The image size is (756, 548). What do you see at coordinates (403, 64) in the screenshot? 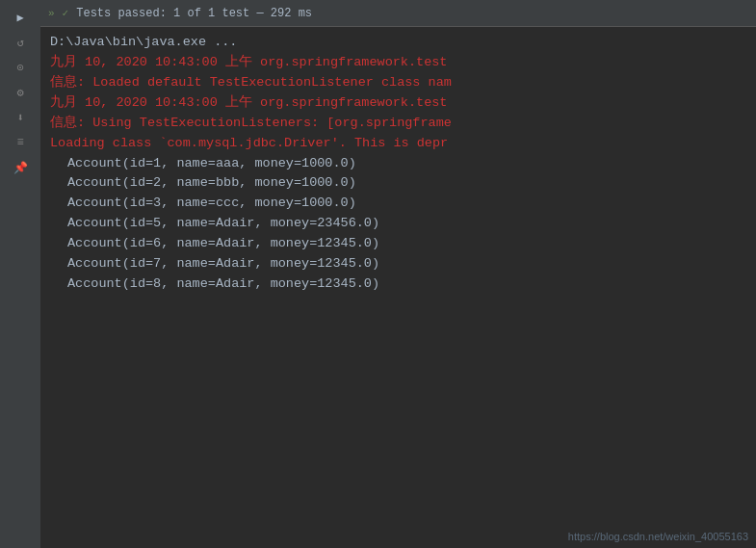
I see `console-line-1: 九月 10, 2020 10:43:00 上午 org.springframew…` at bounding box center [403, 64].